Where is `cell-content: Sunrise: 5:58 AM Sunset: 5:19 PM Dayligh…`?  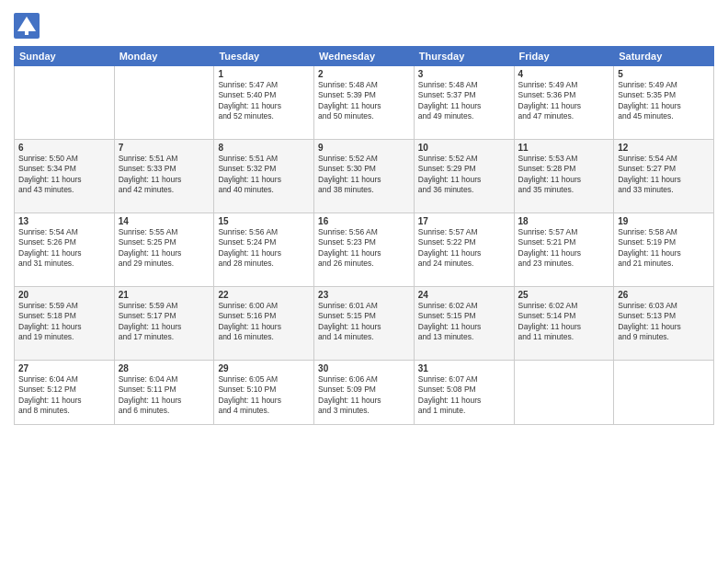
cell-content: Sunrise: 5:58 AM Sunset: 5:19 PM Dayligh… is located at coordinates (664, 248).